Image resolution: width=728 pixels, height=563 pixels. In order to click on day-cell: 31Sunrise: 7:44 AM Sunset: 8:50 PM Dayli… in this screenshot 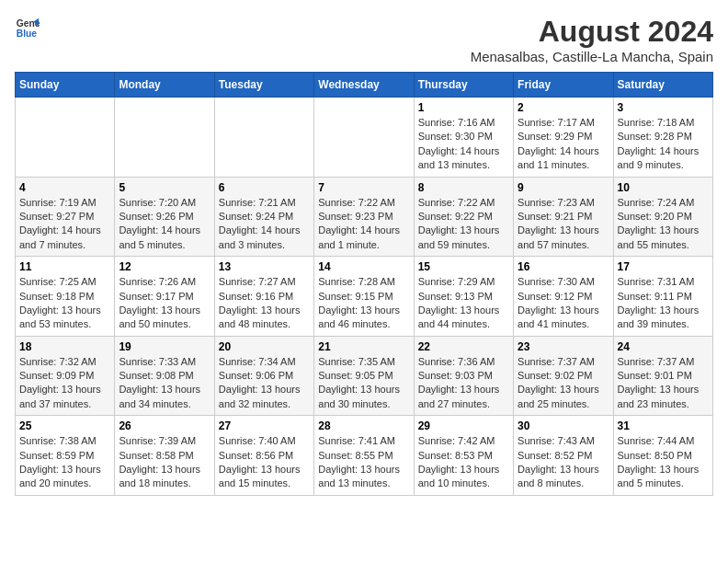, I will do `click(663, 456)`.